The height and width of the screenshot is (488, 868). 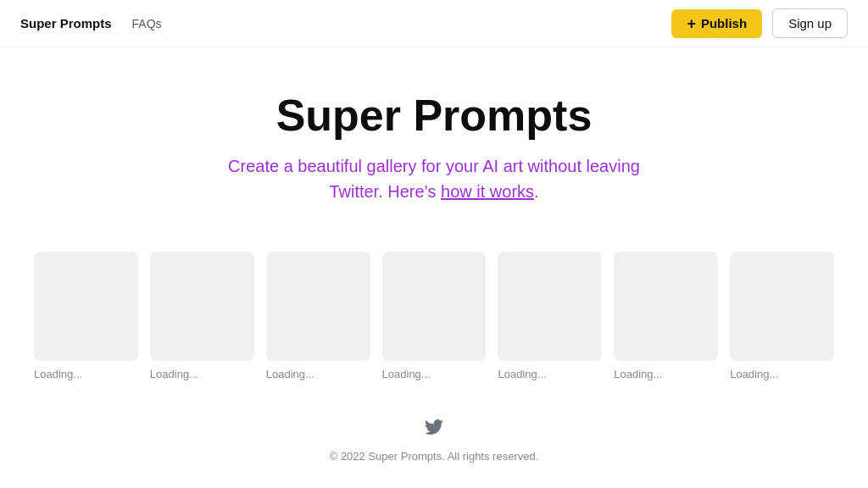 What do you see at coordinates (760, 24) in the screenshot?
I see `header-right: + Publish Sign up` at bounding box center [760, 24].